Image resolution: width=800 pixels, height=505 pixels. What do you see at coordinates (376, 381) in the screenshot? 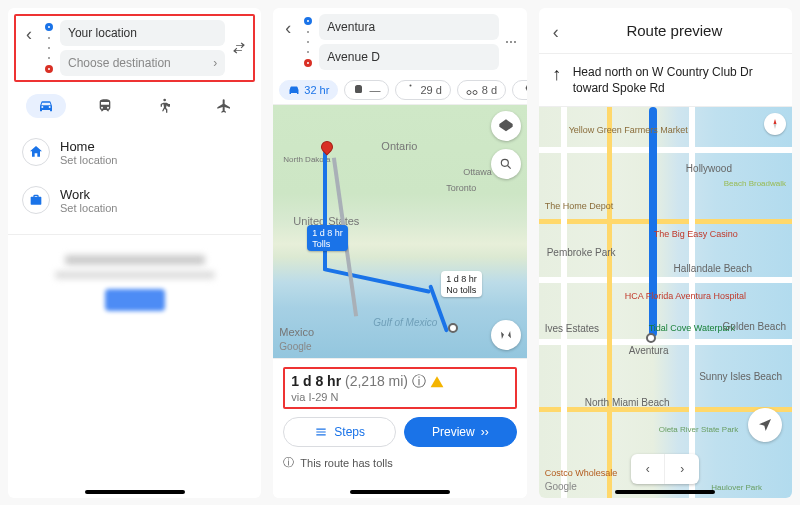
I see `route-distance: (2,218 mi)` at bounding box center [376, 381].